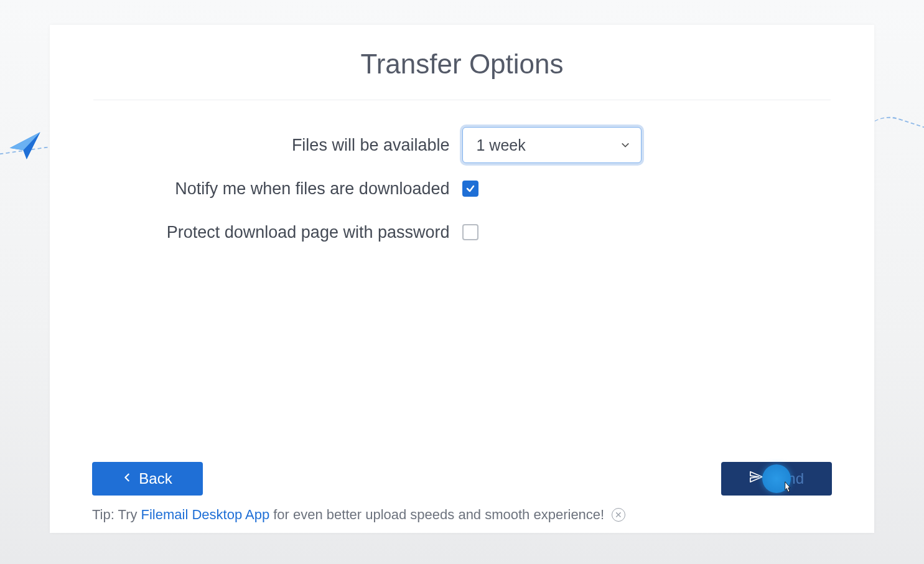  What do you see at coordinates (256, 146) in the screenshot?
I see `label-availability: Files will be available` at bounding box center [256, 146].